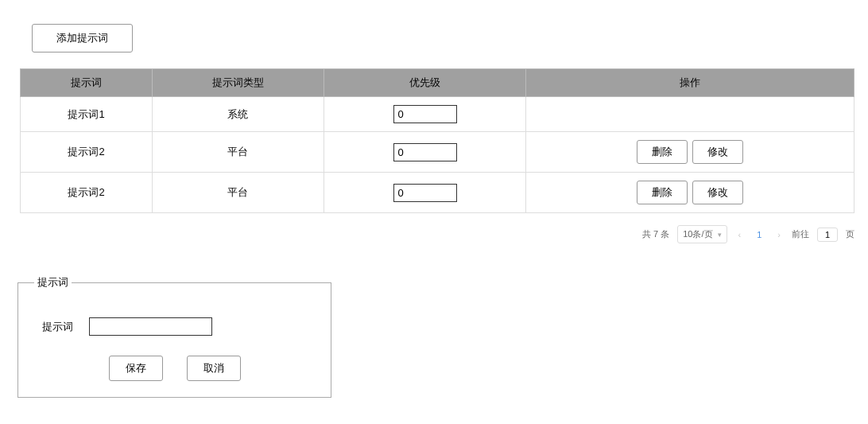 The height and width of the screenshot is (424, 868). What do you see at coordinates (851, 234) in the screenshot?
I see `page-suffix: 页` at bounding box center [851, 234].